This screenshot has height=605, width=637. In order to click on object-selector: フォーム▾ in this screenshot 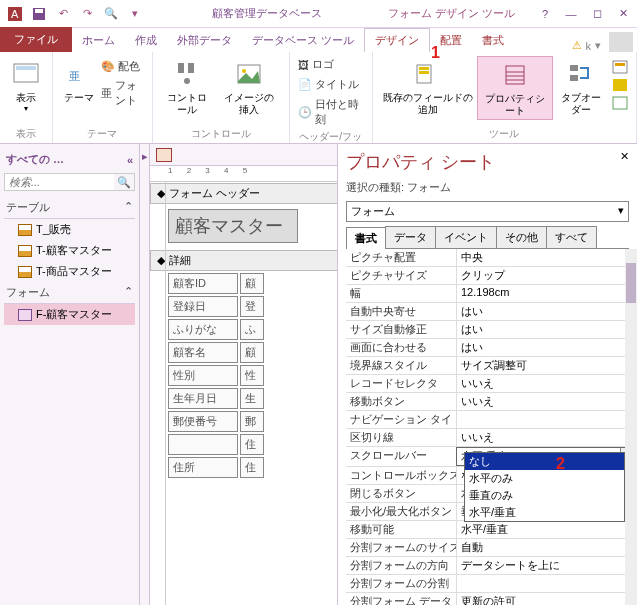, I will do `click(488, 212)`.